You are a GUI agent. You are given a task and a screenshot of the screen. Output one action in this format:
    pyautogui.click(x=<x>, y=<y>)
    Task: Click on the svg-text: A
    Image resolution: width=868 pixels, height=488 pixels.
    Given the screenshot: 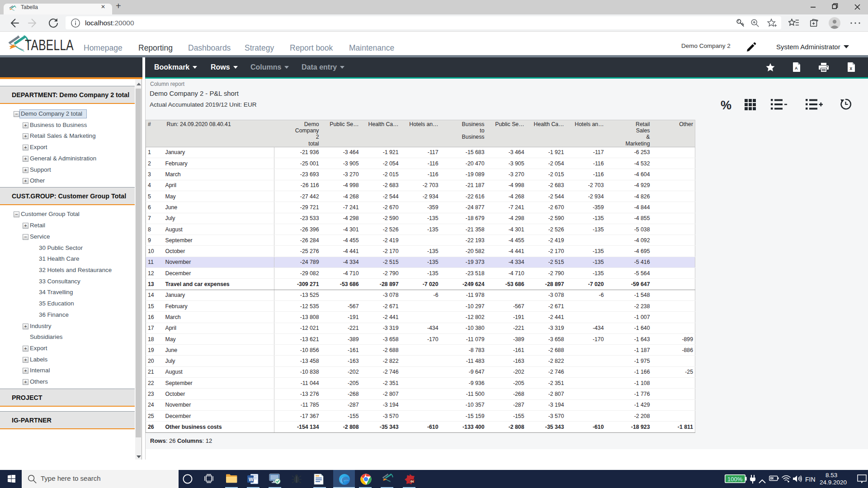 What is the action you would take?
    pyautogui.click(x=797, y=68)
    